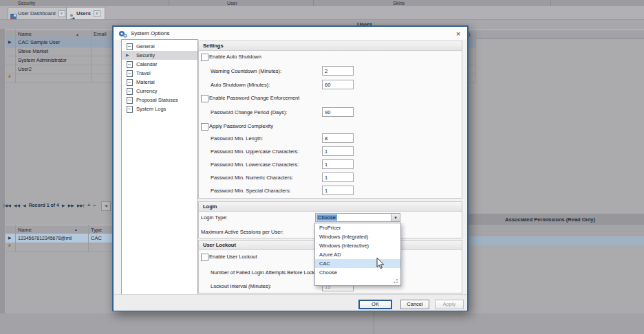 Image resolution: width=644 pixels, height=334 pixels. I want to click on nav-next-button: ▶, so click(63, 205).